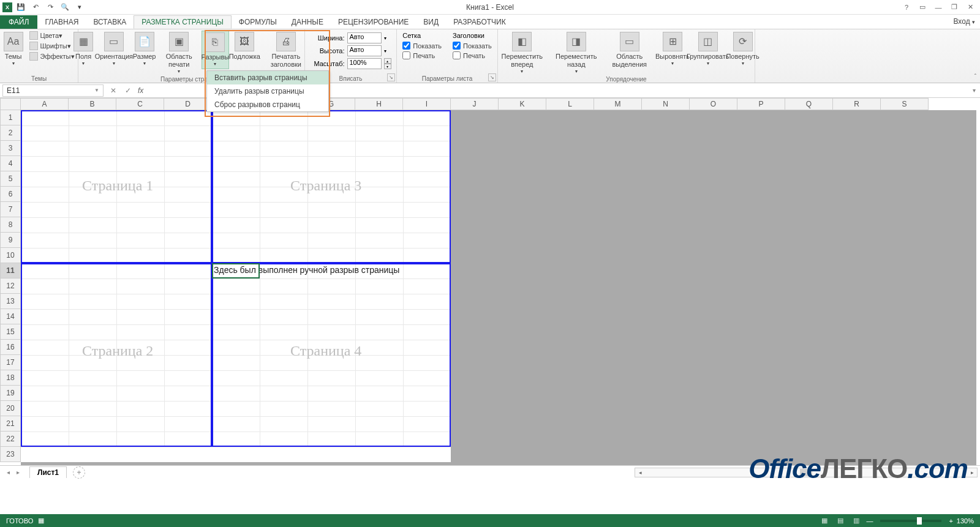  Describe the element at coordinates (576, 53) in the screenshot. I see `send-backward-button: ◨Переместить назад` at that location.